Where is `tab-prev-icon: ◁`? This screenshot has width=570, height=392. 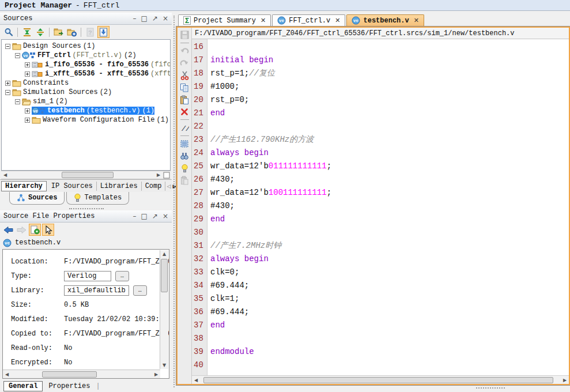
tab-prev-icon: ◁ is located at coordinates (168, 186).